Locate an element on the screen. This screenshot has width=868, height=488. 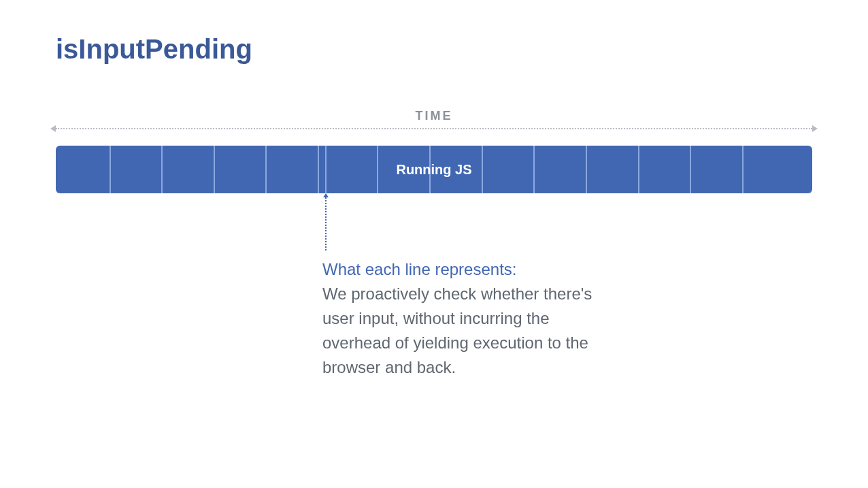
annotation-body: We proactively check whether there's use… is located at coordinates (465, 331).